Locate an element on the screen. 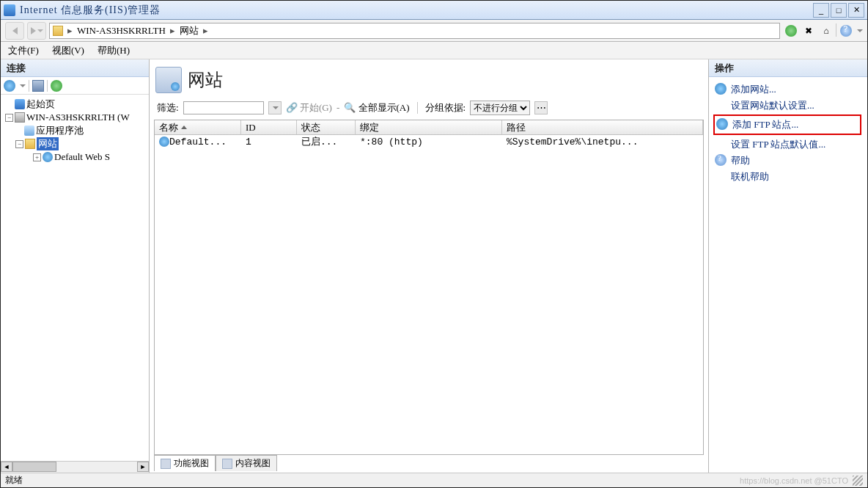 The image size is (868, 488). tree-start-page: 起始页 is located at coordinates (76, 104).